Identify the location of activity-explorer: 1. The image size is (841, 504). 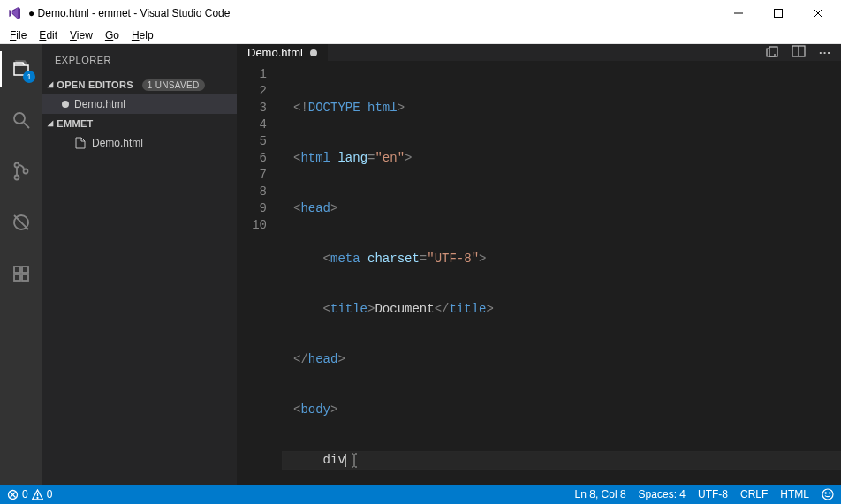
(21, 69).